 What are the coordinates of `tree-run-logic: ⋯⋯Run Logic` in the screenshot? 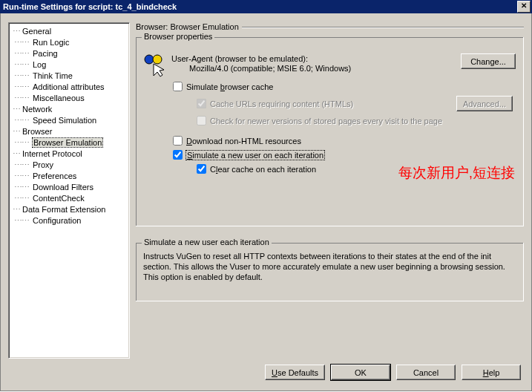 It's located at (69, 43).